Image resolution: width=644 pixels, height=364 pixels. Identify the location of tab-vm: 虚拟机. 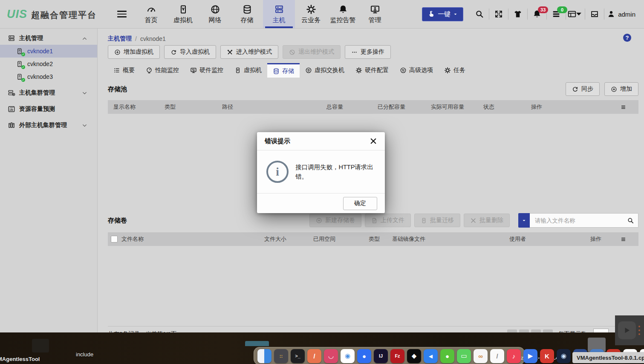
(248, 70).